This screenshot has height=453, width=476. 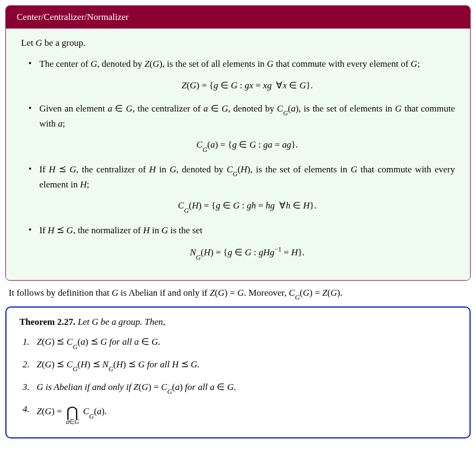 I want to click on def-math-centralizer-sub: CG(H) = {g ∈ G : gh = hg ∀h ∈ H}., so click(x=247, y=206).